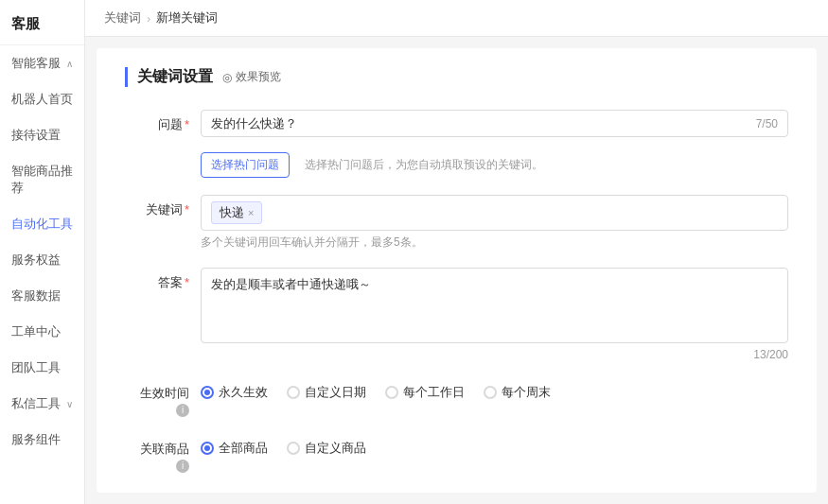 The height and width of the screenshot is (504, 828). What do you see at coordinates (187, 210) in the screenshot?
I see `keyword-required: *` at bounding box center [187, 210].